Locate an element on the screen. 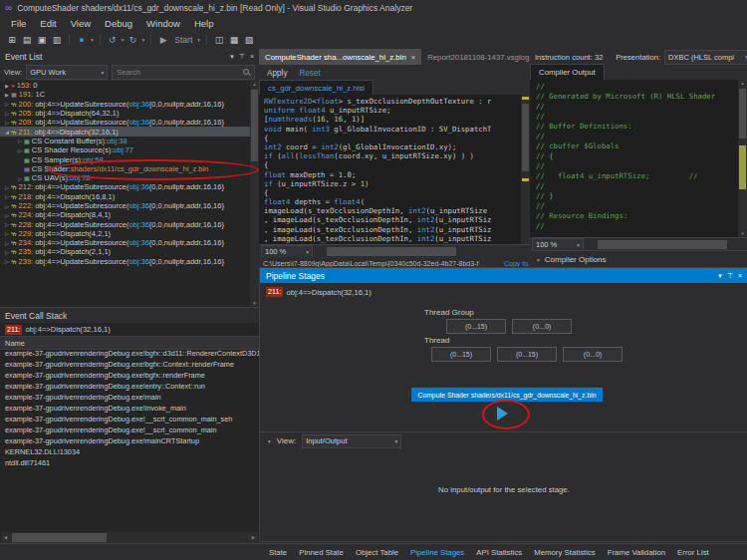 Image resolution: width=747 pixels, height=560 pixels. thread-range-box: (0...15) is located at coordinates (461, 355).